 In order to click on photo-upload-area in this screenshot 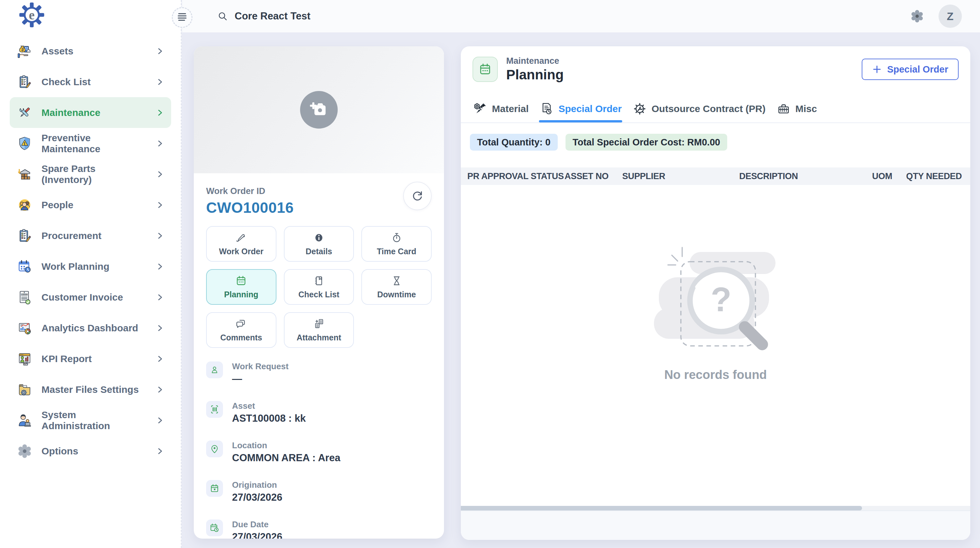, I will do `click(319, 110)`.